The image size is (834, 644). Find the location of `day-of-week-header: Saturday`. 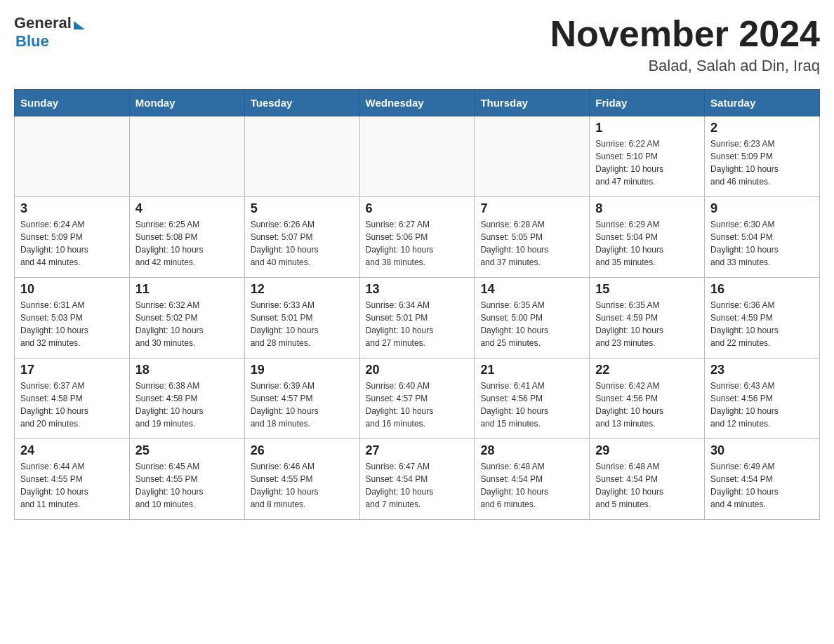

day-of-week-header: Saturday is located at coordinates (762, 103).